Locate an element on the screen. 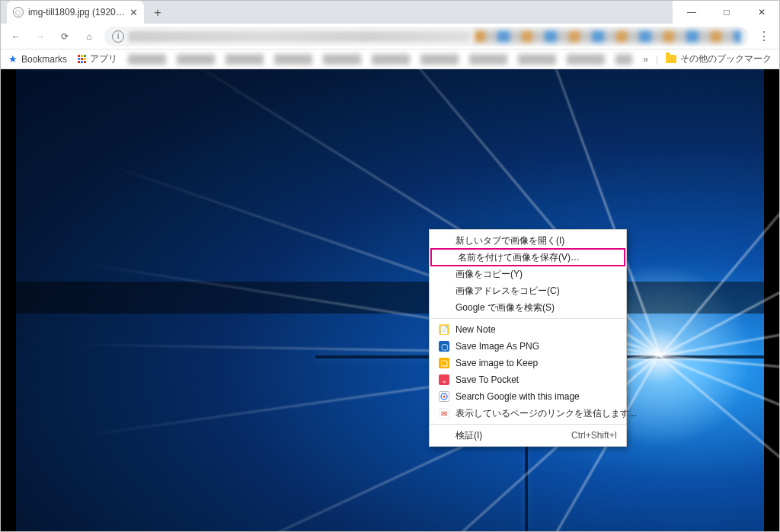 Image resolution: width=780 pixels, height=532 pixels. mail-icon: ✉ is located at coordinates (444, 413).